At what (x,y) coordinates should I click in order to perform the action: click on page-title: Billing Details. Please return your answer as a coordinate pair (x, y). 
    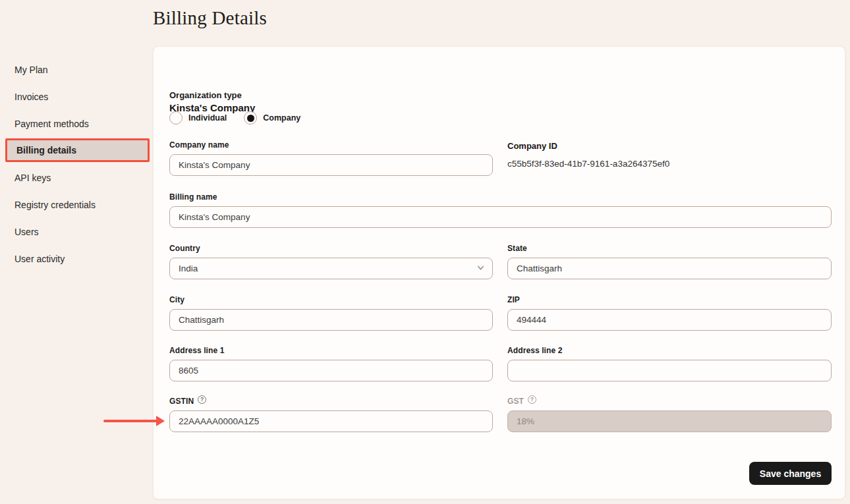
    Looking at the image, I should click on (210, 18).